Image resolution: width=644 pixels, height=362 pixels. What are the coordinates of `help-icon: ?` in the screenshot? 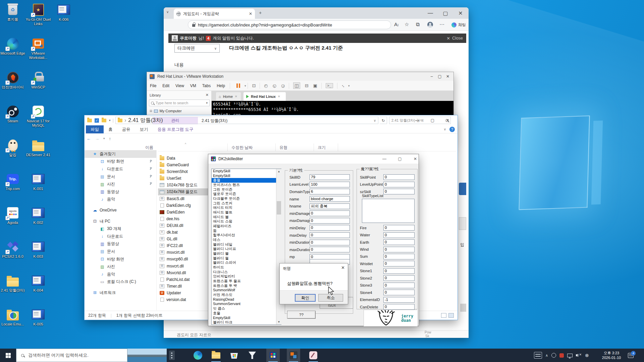 It's located at (452, 129).